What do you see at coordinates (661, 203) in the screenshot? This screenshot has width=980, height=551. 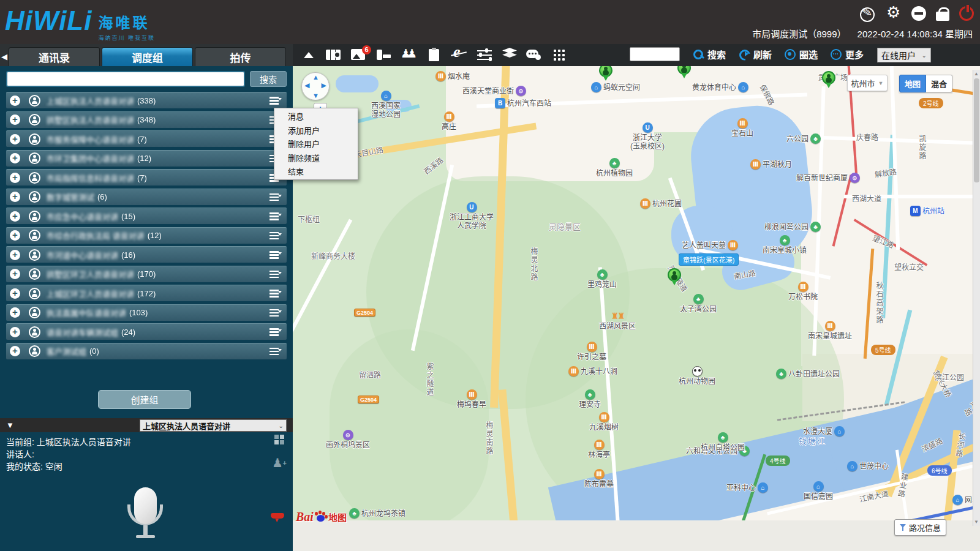 I see `map-poi: Ⅲ杭州花圃` at bounding box center [661, 203].